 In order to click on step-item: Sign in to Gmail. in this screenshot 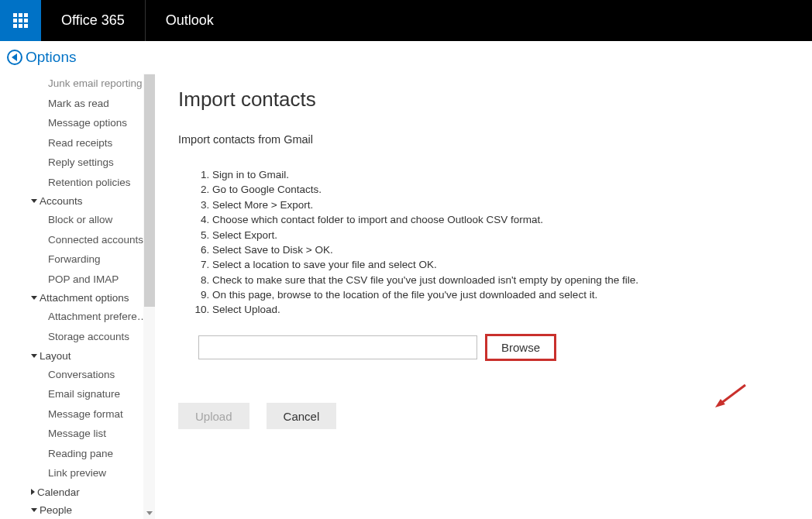, I will do `click(501, 175)`.